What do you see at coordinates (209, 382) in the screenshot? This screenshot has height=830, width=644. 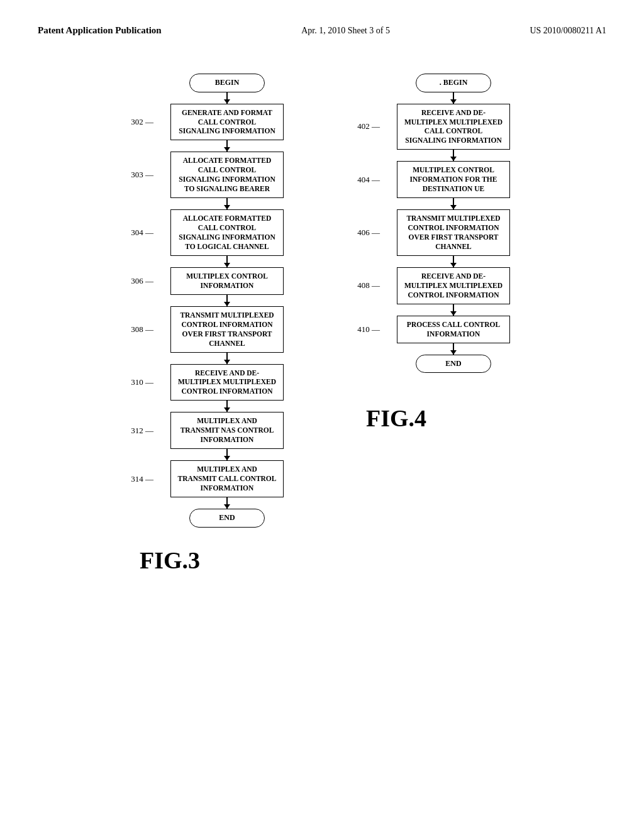 I see `fig3-310-row: 310 — RECEIVE AND DE-MULTIPLEX MULTIPLEX…` at bounding box center [209, 382].